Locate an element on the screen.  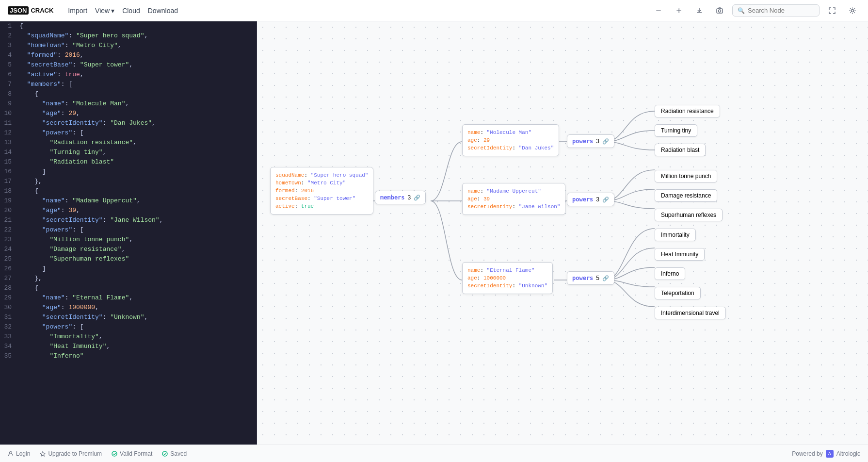
zoom-in-button is located at coordinates (679, 11).